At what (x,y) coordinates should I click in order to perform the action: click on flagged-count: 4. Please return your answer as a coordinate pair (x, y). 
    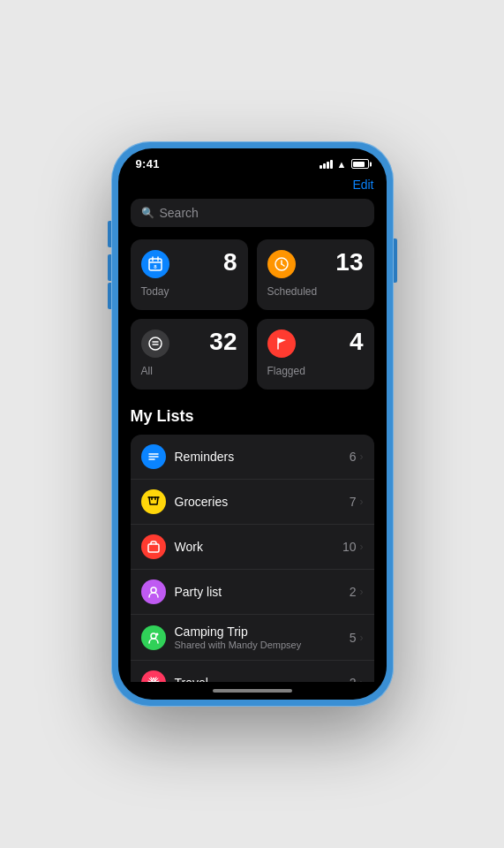
    Looking at the image, I should click on (357, 342).